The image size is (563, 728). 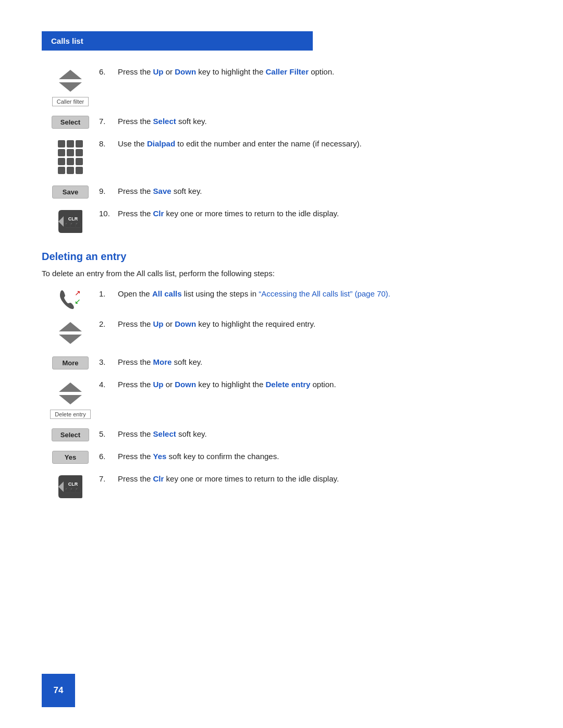 What do you see at coordinates (320, 294) in the screenshot?
I see `step-text: Open the All calls list using the steps …` at bounding box center [320, 294].